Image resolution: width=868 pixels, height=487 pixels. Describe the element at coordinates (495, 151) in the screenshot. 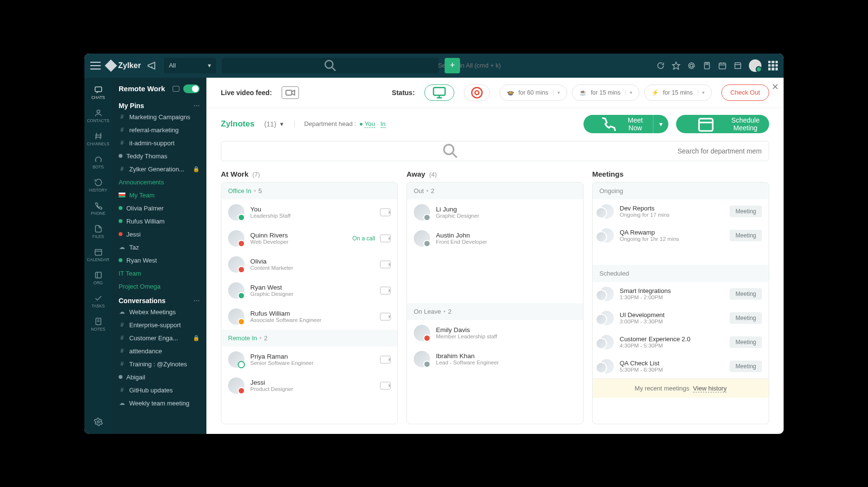

I see `dept-search` at that location.